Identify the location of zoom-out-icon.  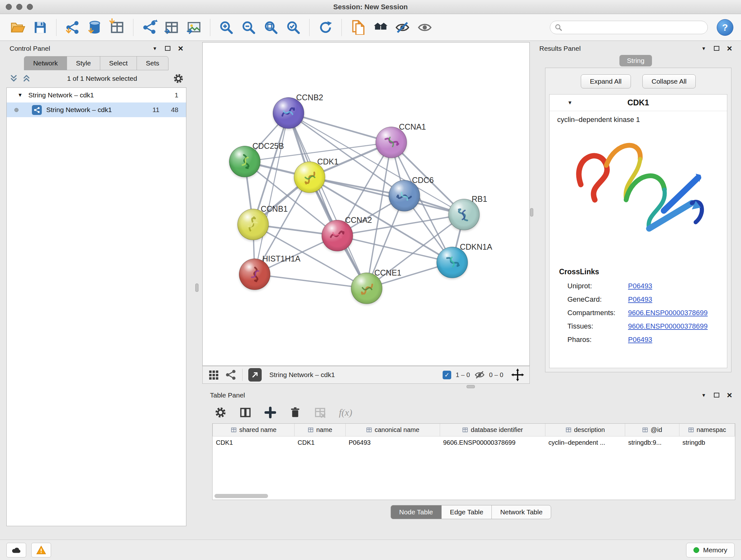
(249, 27).